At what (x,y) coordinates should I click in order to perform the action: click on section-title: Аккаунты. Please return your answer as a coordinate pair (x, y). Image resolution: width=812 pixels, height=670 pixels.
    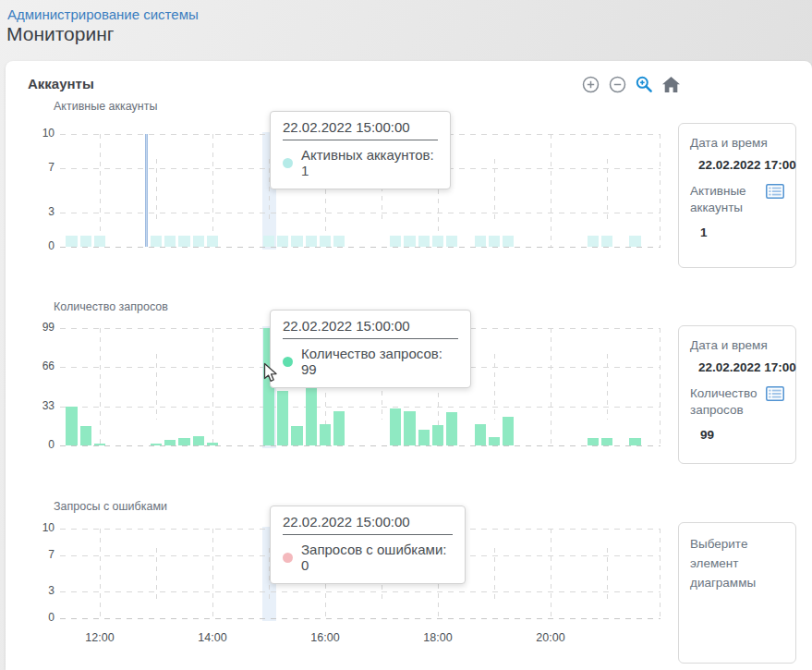
    Looking at the image, I should click on (61, 83).